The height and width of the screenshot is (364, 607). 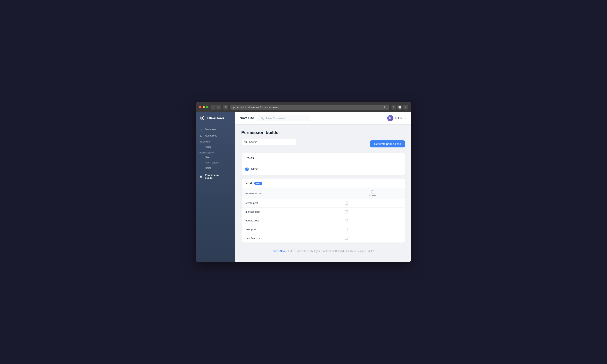 I want to click on role-row-admin: Admin, so click(x=323, y=169).